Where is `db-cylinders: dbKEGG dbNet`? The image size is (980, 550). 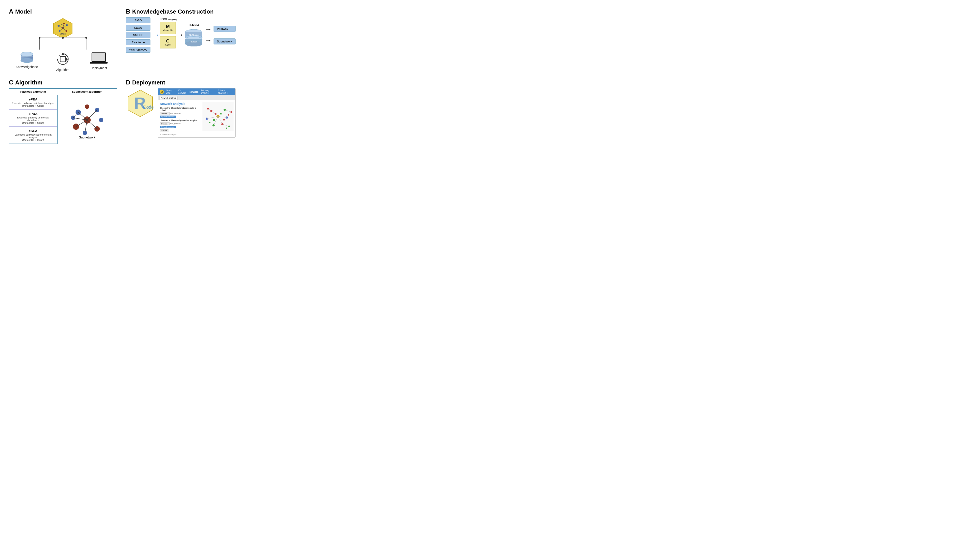 db-cylinders: dbKEGG dbNet is located at coordinates (194, 37).